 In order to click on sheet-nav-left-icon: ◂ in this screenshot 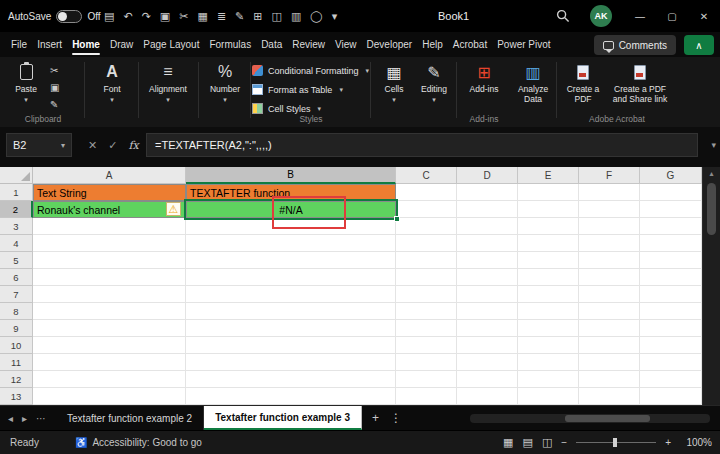, I will do `click(10, 418)`.